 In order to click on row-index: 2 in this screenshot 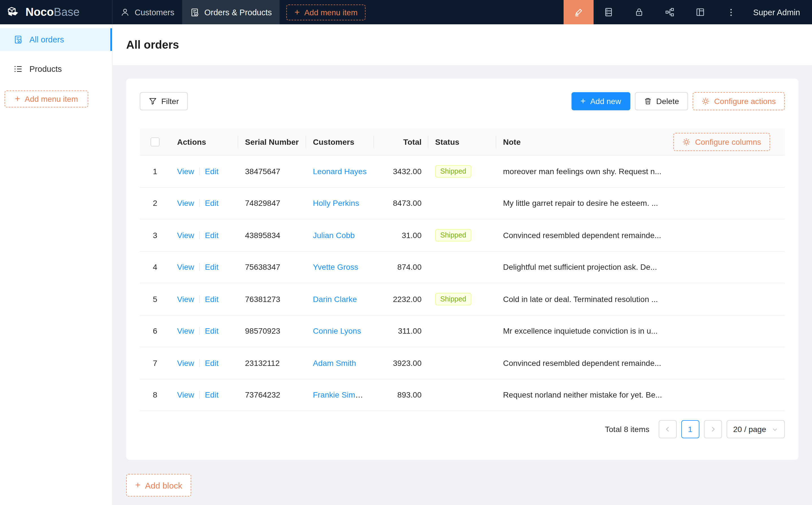, I will do `click(155, 203)`.